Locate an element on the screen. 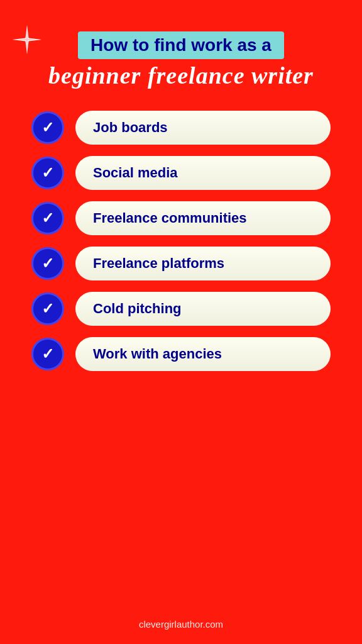 The image size is (362, 644). pill-freelance-communities: Freelance communities is located at coordinates (203, 218).